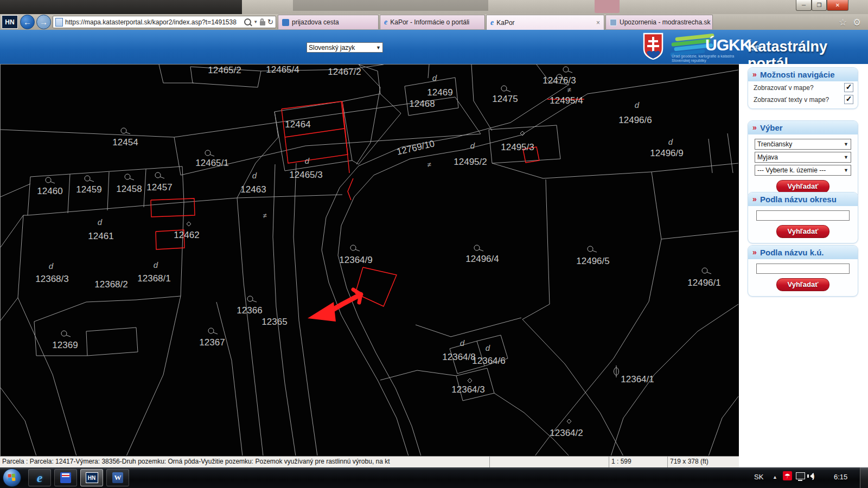 The image size is (868, 488). Describe the element at coordinates (635, 120) in the screenshot. I see `parcel-label: 12496/6` at that location.